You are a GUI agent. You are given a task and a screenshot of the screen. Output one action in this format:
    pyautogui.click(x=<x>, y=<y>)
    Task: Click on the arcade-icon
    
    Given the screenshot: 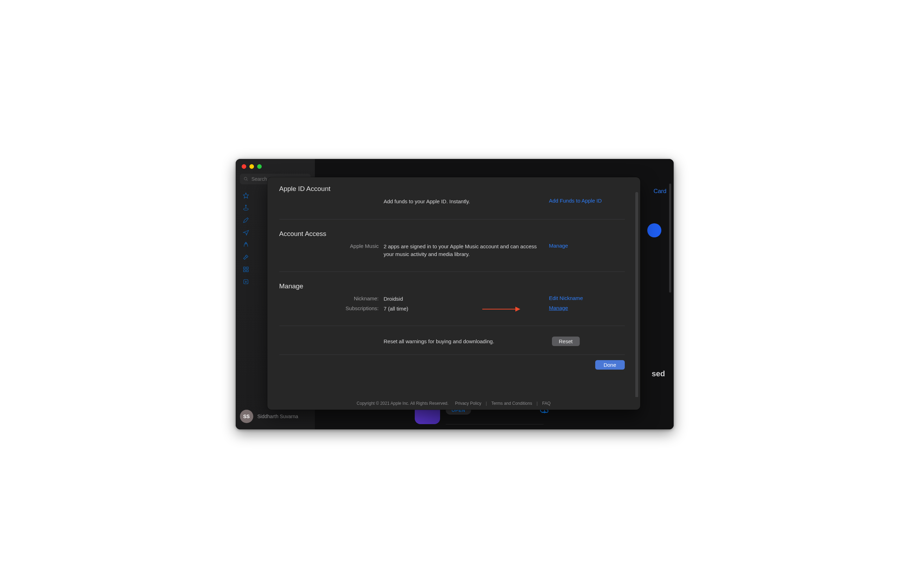 What is the action you would take?
    pyautogui.click(x=246, y=208)
    